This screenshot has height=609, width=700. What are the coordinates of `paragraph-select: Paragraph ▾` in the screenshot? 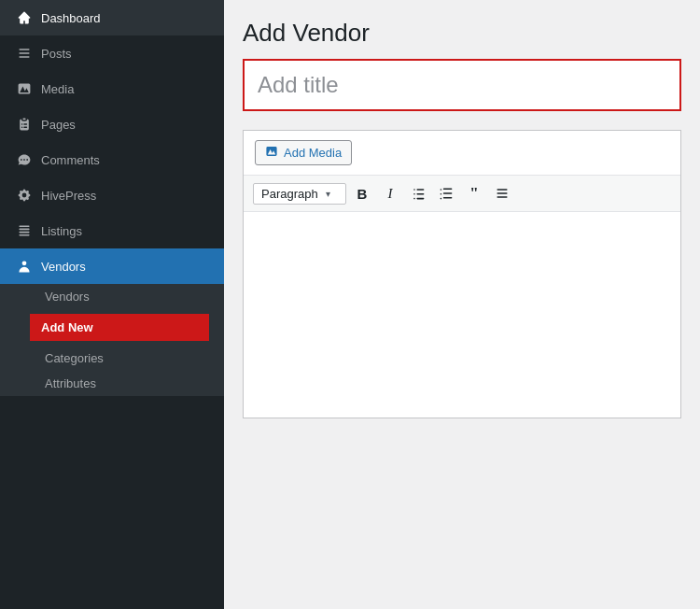 It's located at (300, 194).